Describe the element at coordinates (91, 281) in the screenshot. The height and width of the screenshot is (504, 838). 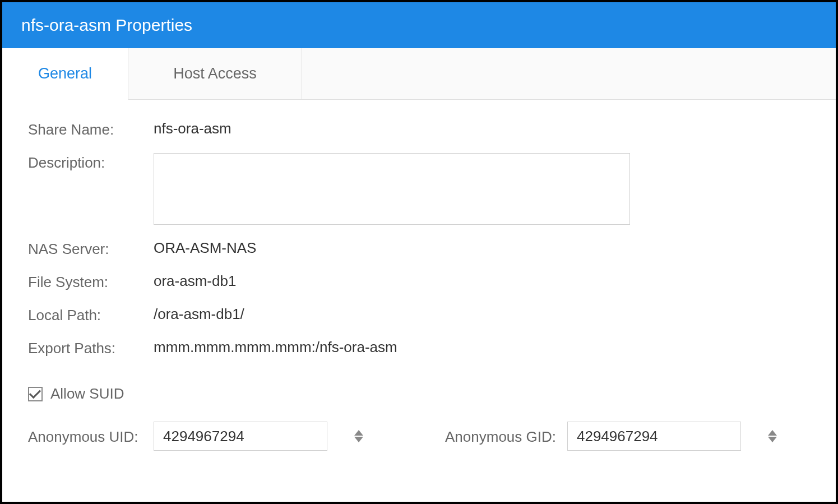
I see `label-file-system: File System:` at that location.